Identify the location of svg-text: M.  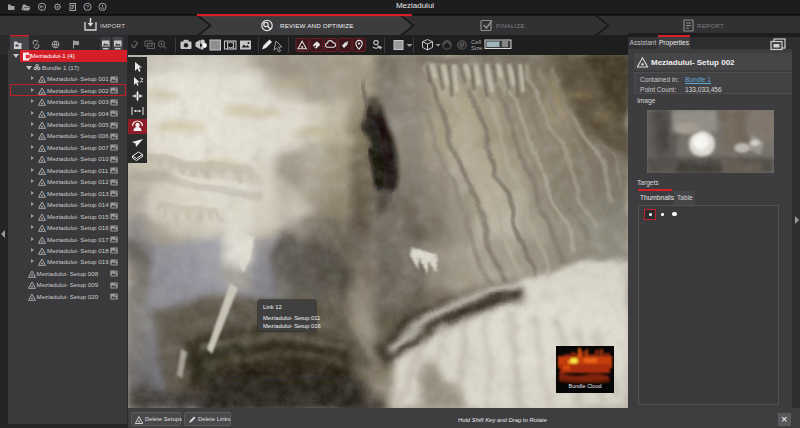
(462, 45).